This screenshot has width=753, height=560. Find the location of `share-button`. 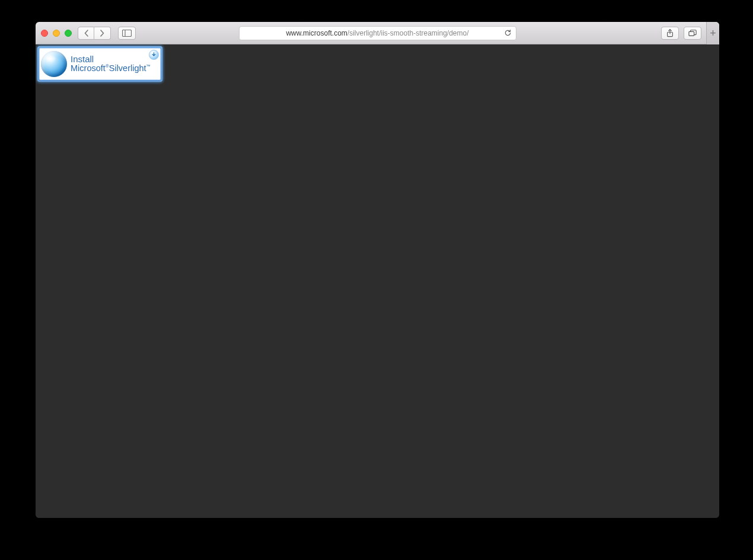

share-button is located at coordinates (670, 33).